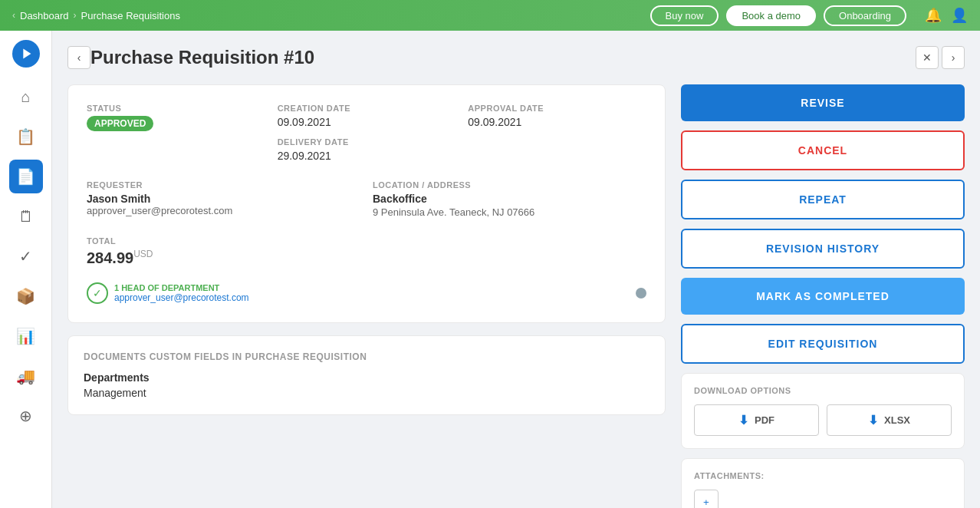 Image resolution: width=980 pixels, height=508 pixels. What do you see at coordinates (367, 252) in the screenshot?
I see `total-section: TOTAL 284.99USD` at bounding box center [367, 252].